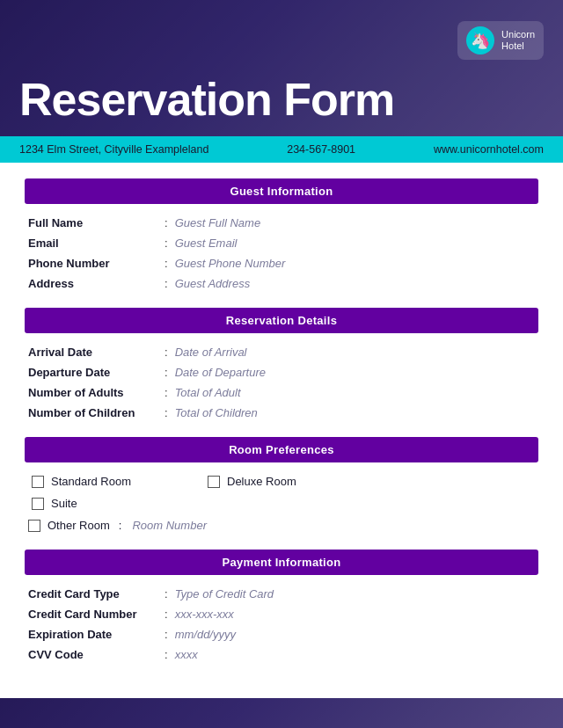 The image size is (563, 728). What do you see at coordinates (296, 482) in the screenshot?
I see `room-option-deluxe: Deluxe Room` at bounding box center [296, 482].